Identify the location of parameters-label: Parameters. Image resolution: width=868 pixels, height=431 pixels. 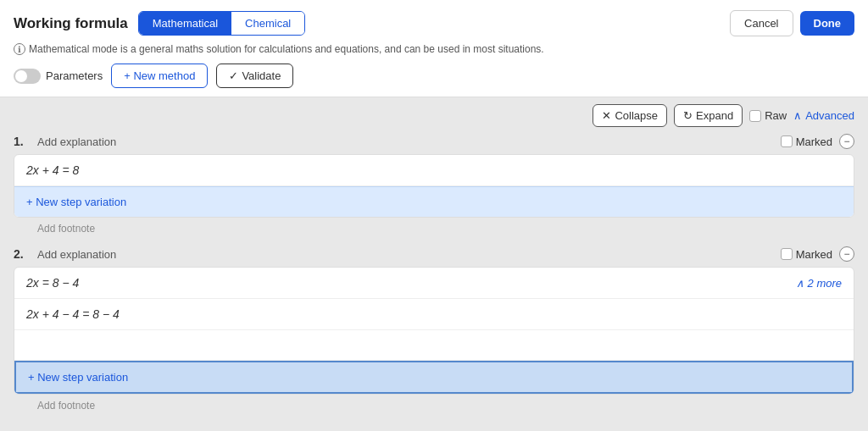
(75, 76).